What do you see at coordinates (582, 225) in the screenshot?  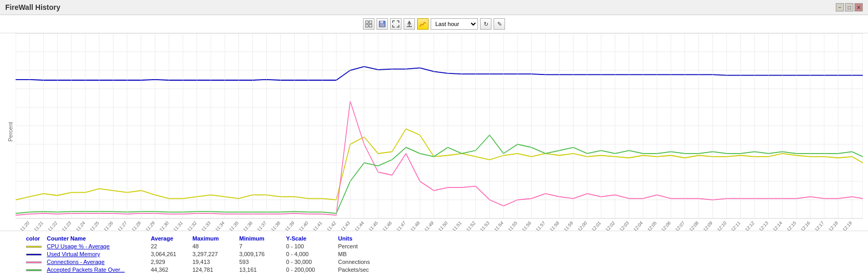 I see `svg-text: 12:00` at bounding box center [582, 225].